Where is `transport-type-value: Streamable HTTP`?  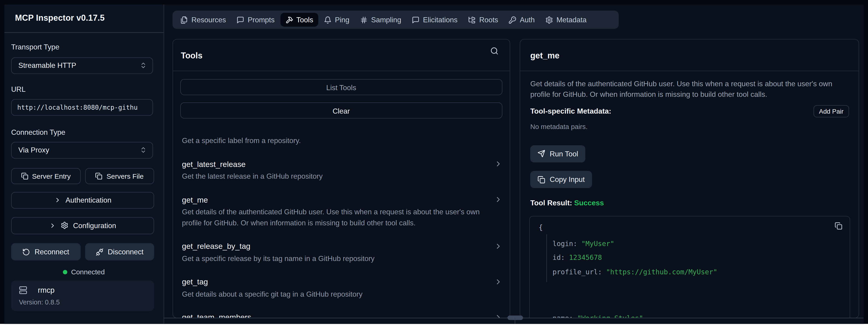 transport-type-value: Streamable HTTP is located at coordinates (79, 65).